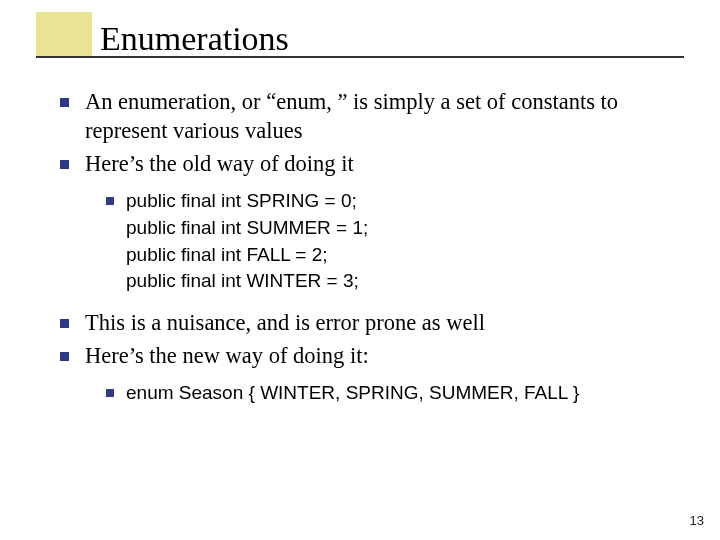 The width and height of the screenshot is (720, 540). I want to click on bullet-level1: An enumeration, or “enum, ” is simply a …, so click(372, 117).